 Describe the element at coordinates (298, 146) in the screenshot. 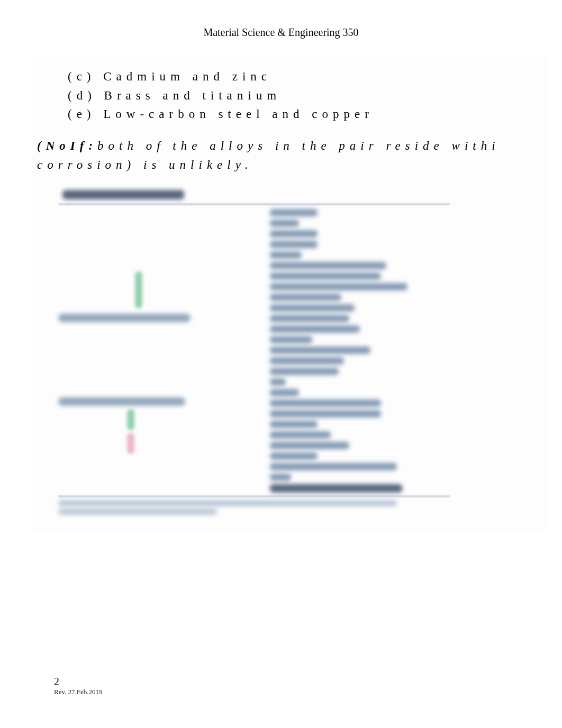

I see `note-plain-1: both of the alloys in the pair reside wi…` at that location.